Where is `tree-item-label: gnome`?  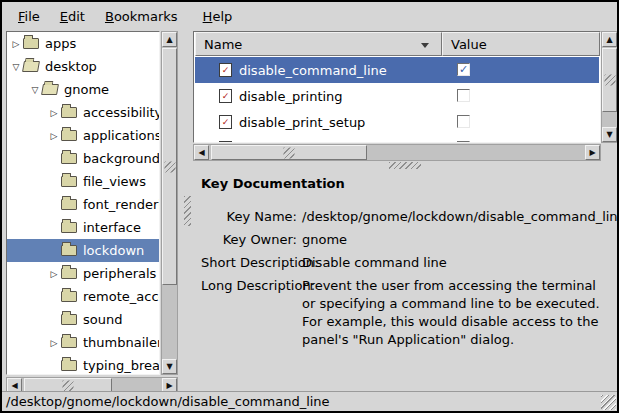 tree-item-label: gnome is located at coordinates (86, 90).